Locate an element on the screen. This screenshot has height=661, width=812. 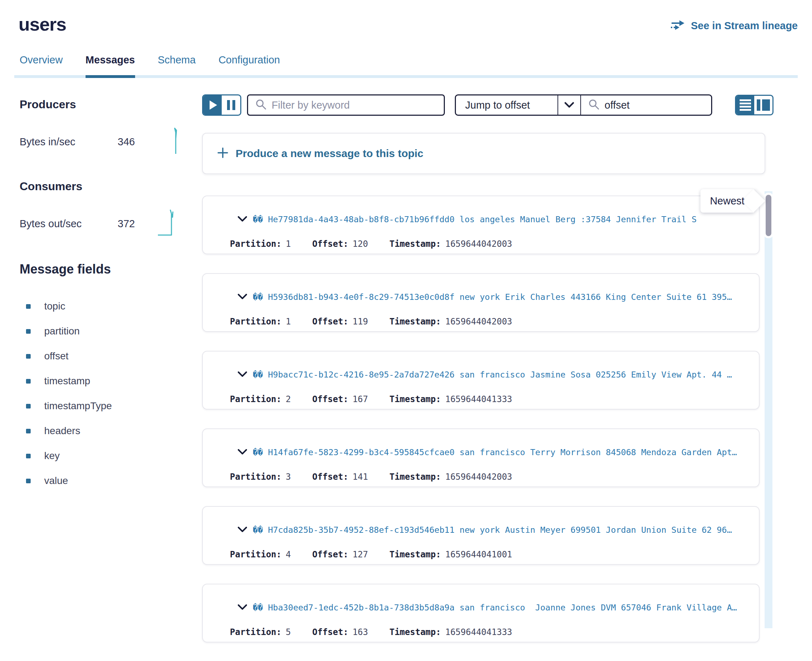
split-view-icon is located at coordinates (764, 105).